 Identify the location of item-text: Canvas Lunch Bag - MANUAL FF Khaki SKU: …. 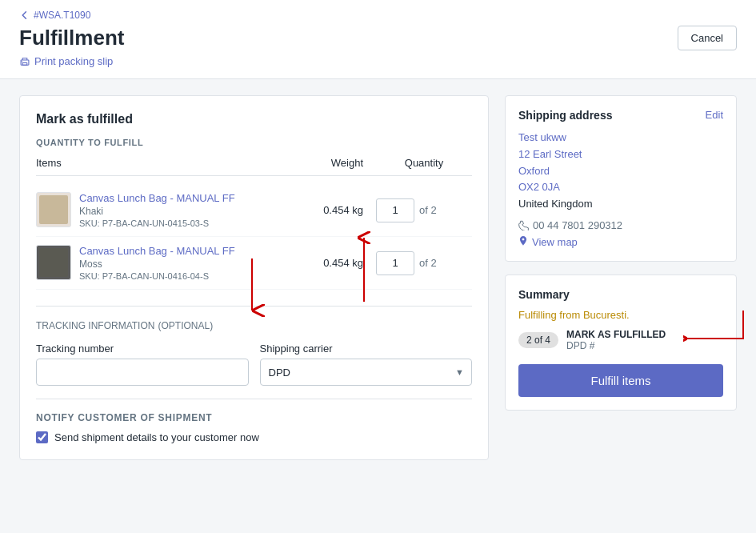
(157, 210).